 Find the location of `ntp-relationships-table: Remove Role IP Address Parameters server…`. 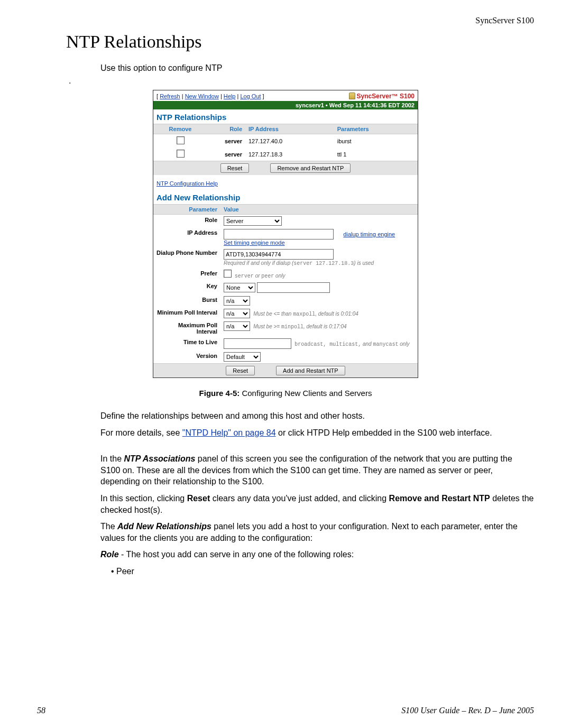

ntp-relationships-table: Remove Role IP Address Parameters server… is located at coordinates (286, 142).